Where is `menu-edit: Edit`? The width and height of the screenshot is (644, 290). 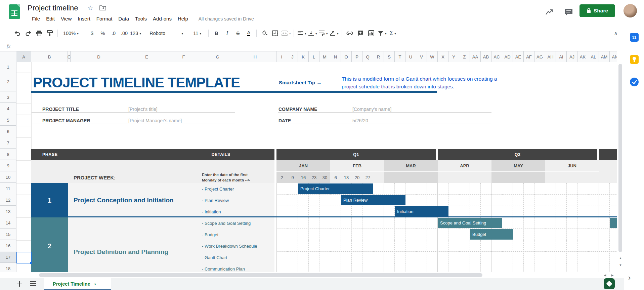 menu-edit: Edit is located at coordinates (50, 19).